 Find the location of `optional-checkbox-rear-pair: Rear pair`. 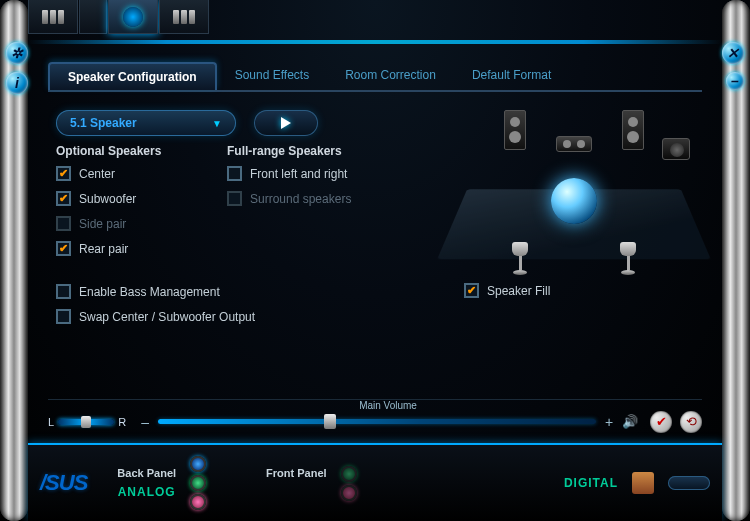

optional-checkbox-rear-pair: Rear pair is located at coordinates (136, 248).